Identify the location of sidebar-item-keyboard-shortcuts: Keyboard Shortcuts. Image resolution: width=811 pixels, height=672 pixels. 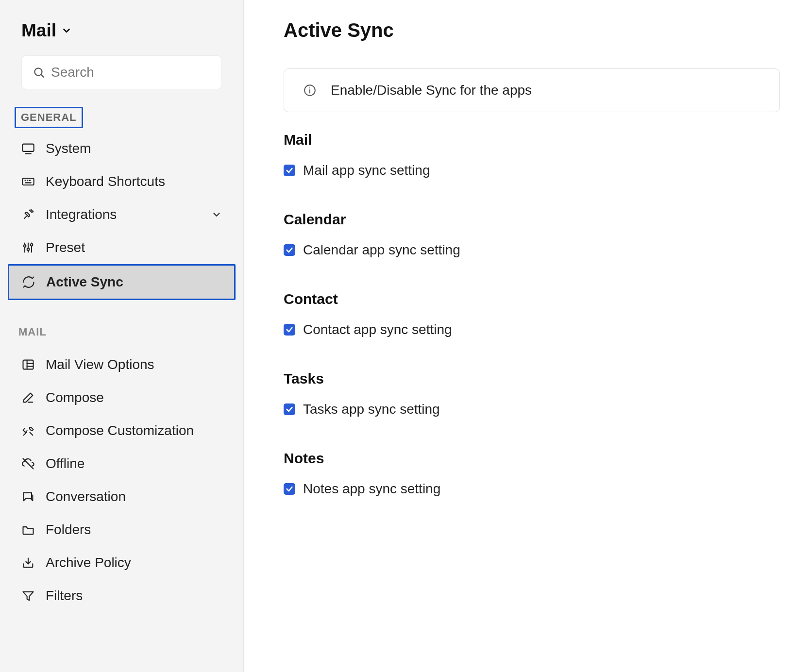
(121, 182).